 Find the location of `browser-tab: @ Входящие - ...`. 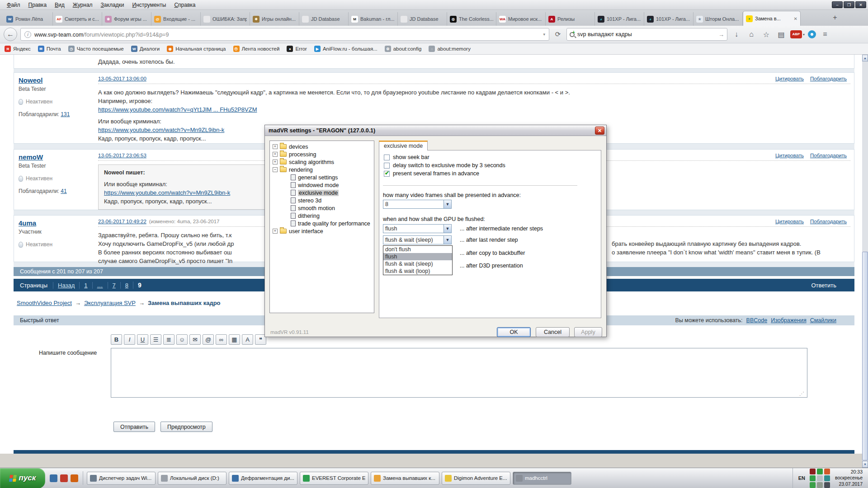

browser-tab: @ Входящие - ... is located at coordinates (176, 19).